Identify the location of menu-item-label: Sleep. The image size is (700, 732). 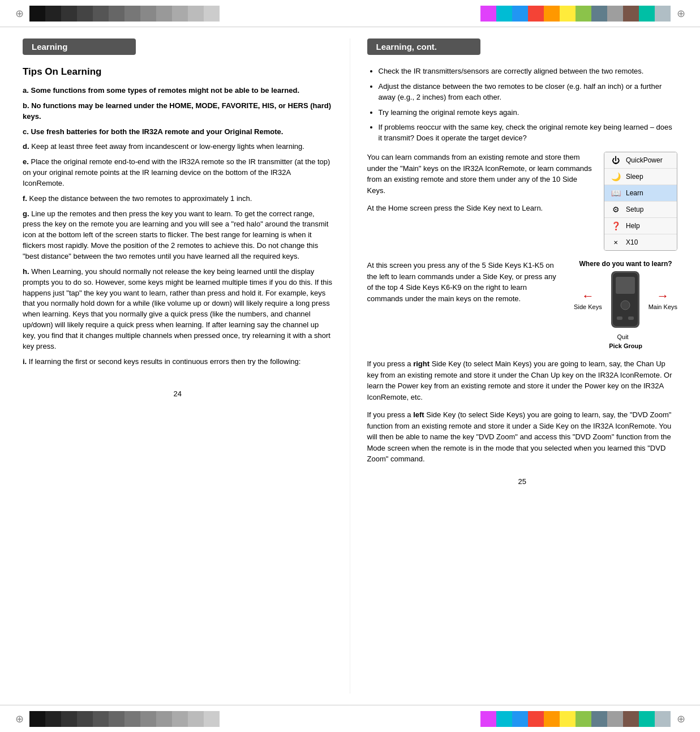
(635, 177).